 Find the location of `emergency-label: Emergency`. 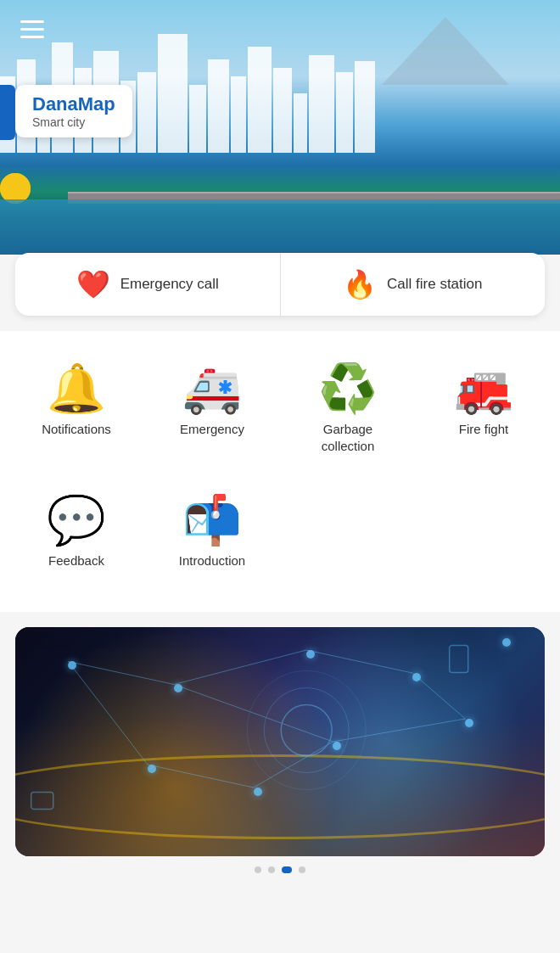

emergency-label: Emergency is located at coordinates (212, 429).